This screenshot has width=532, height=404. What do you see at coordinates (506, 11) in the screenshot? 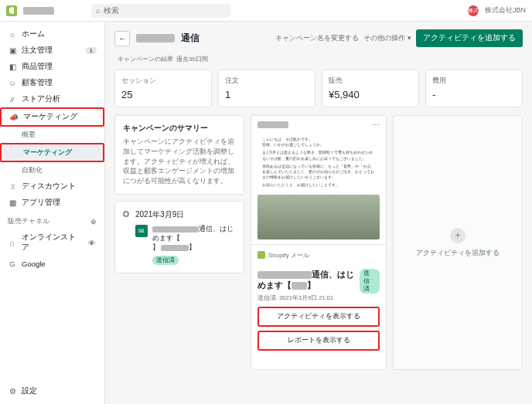
I see `company-name: 株式会社JBN` at bounding box center [506, 11].